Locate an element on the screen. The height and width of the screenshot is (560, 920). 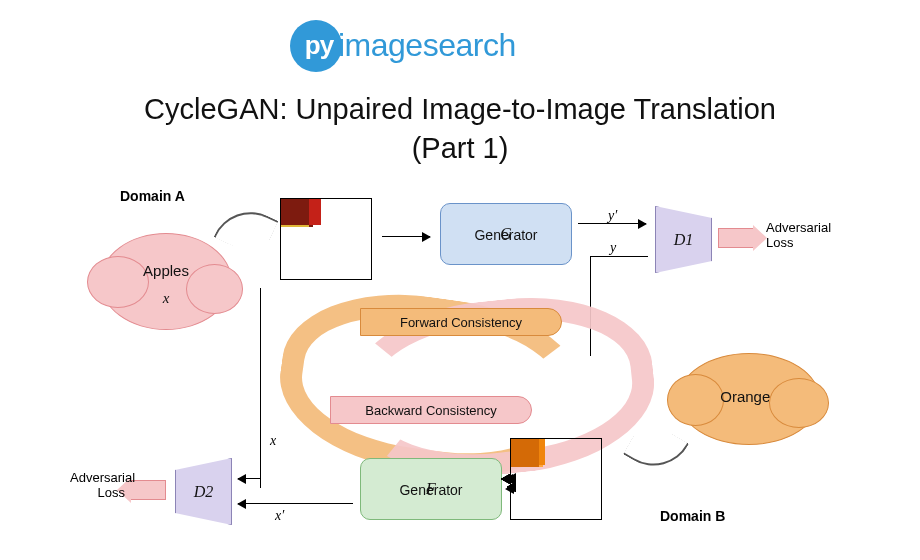
cloud-to-image-arrow-b-icon is located at coordinates (656, 449).